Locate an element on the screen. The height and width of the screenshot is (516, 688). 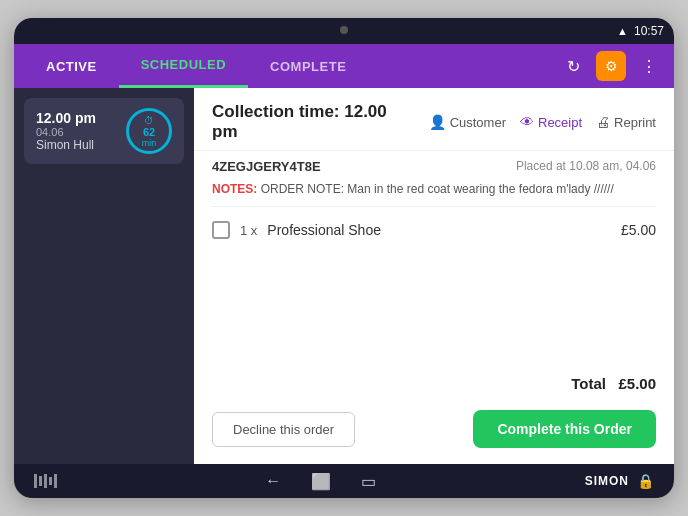
more-button: ⋮ is located at coordinates (649, 66).